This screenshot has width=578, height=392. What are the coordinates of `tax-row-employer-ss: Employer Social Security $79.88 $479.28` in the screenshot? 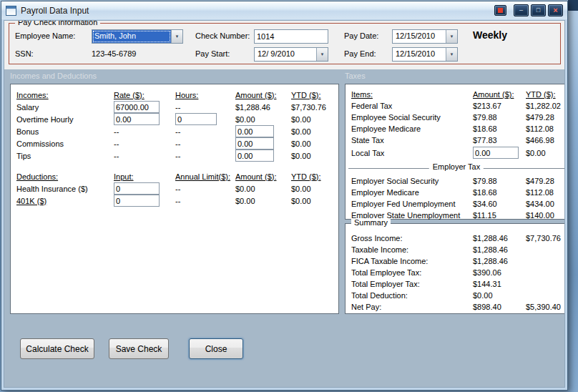 It's located at (456, 181).